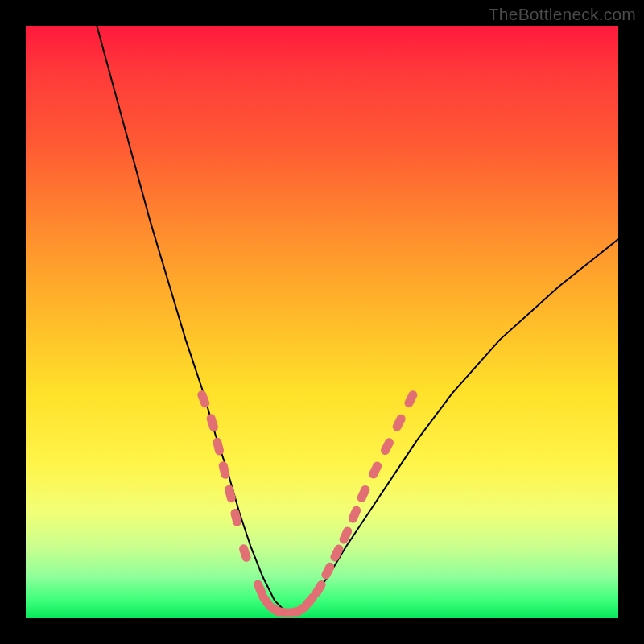  I want to click on watermark-text: TheBottleneck.com, so click(562, 14).